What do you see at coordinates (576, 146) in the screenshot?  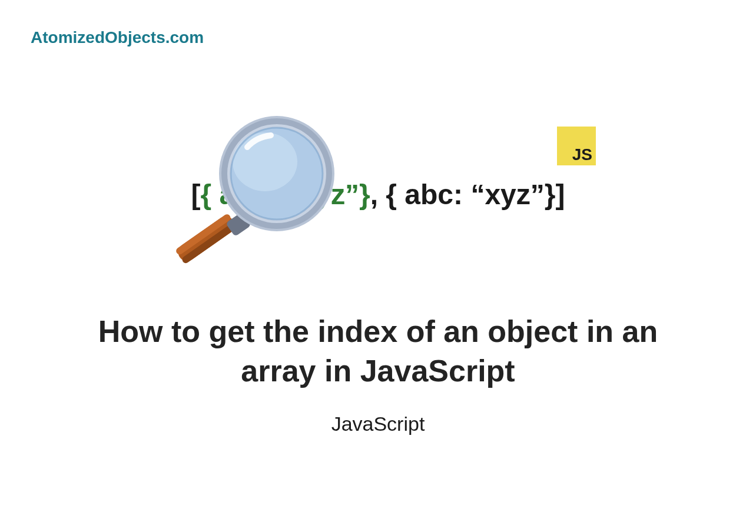 I see `js-logo-badge: JS` at bounding box center [576, 146].